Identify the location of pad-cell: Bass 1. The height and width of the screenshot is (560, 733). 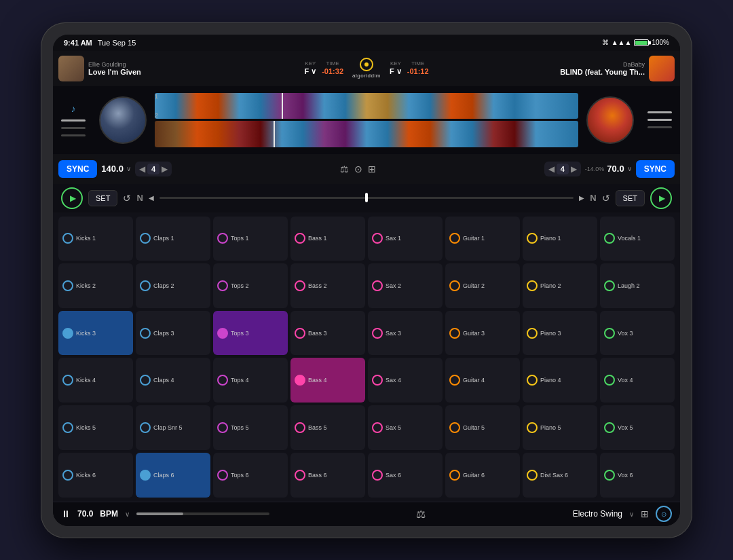
(328, 239).